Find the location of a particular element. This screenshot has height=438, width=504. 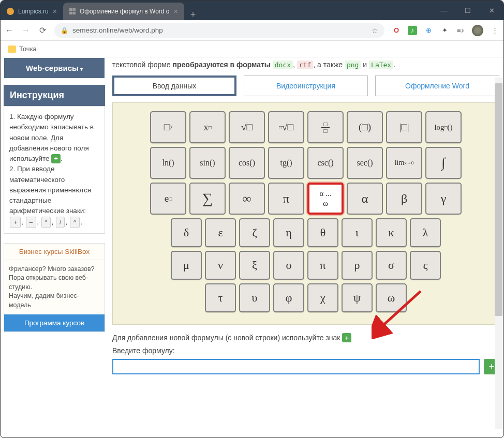

key-phi: φ is located at coordinates (289, 298).